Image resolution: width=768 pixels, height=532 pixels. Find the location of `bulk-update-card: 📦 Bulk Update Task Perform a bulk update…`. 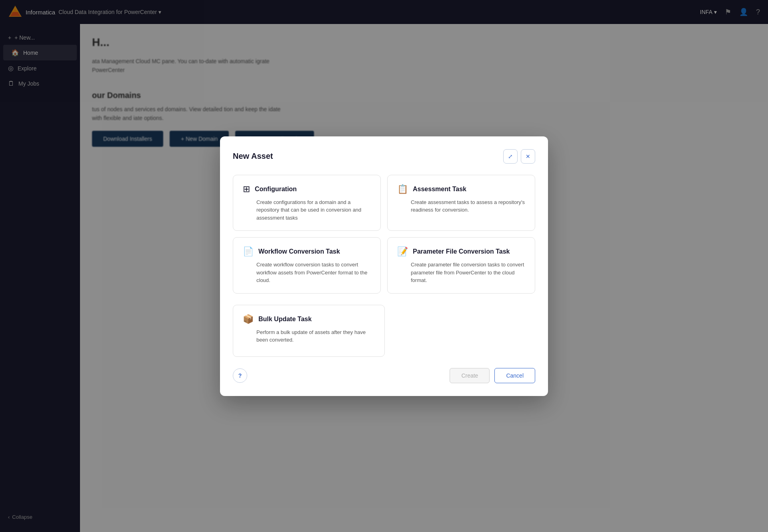

bulk-update-card: 📦 Bulk Update Task Perform a bulk update… is located at coordinates (309, 331).